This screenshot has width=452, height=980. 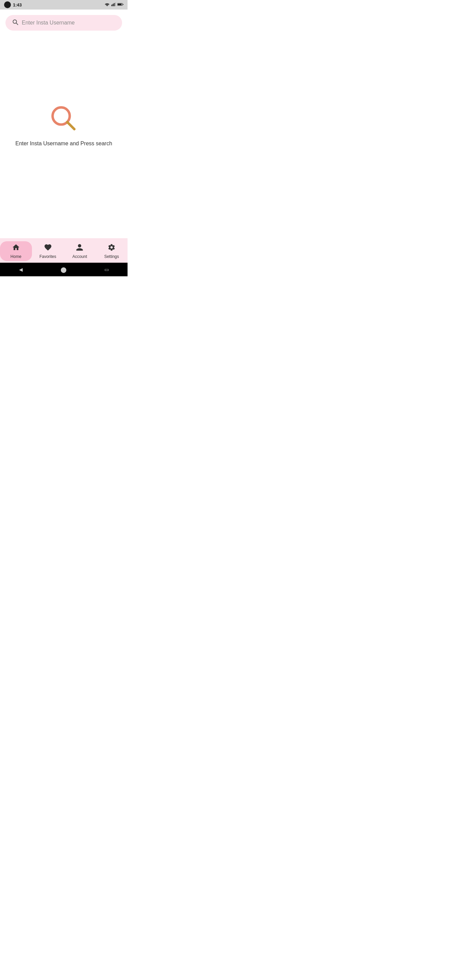 What do you see at coordinates (106, 269) in the screenshot?
I see `recents-button: ▭` at bounding box center [106, 269].